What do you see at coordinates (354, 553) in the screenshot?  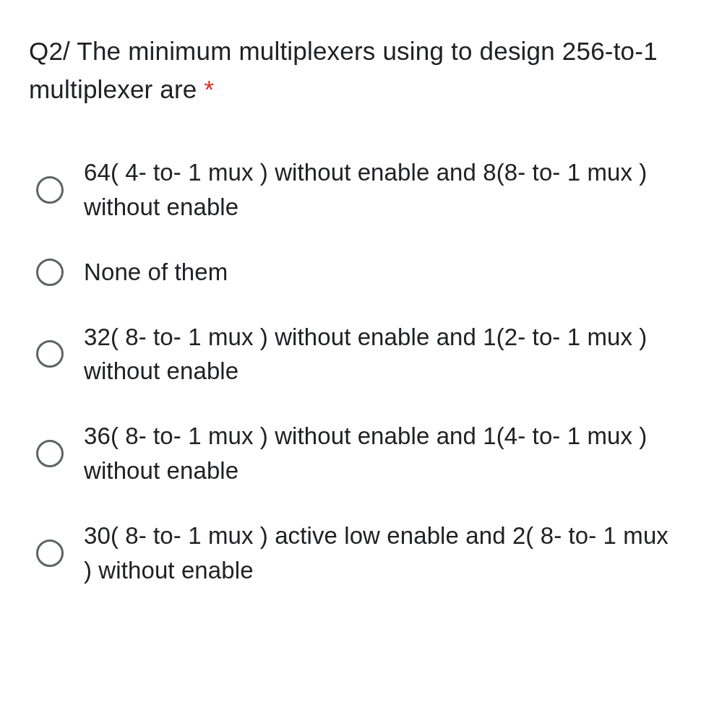 I see `radio-option-5: 30( 8- to- 1 mux ) active low enable and…` at bounding box center [354, 553].